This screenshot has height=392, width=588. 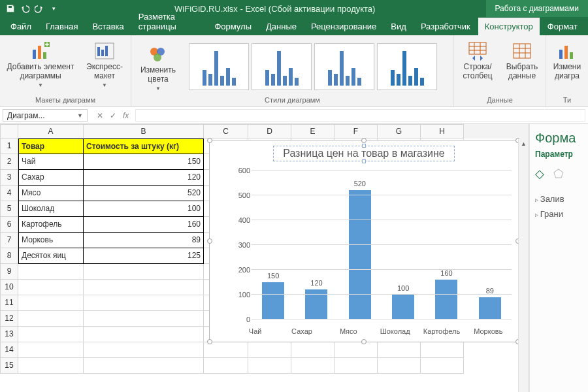 What do you see at coordinates (233, 26) in the screenshot?
I see `tab-formulas: Формулы` at bounding box center [233, 26].